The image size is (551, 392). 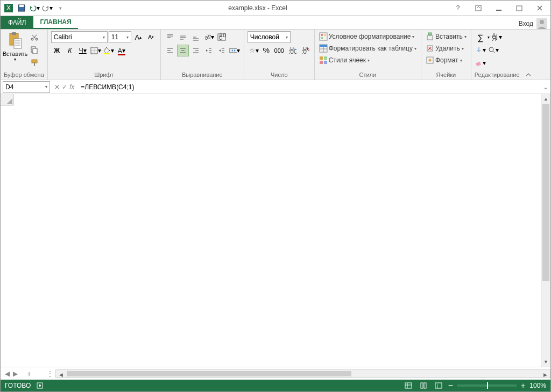 What do you see at coordinates (24, 75) in the screenshot?
I see `group-clipboard-label: Буфер обмена` at bounding box center [24, 75].